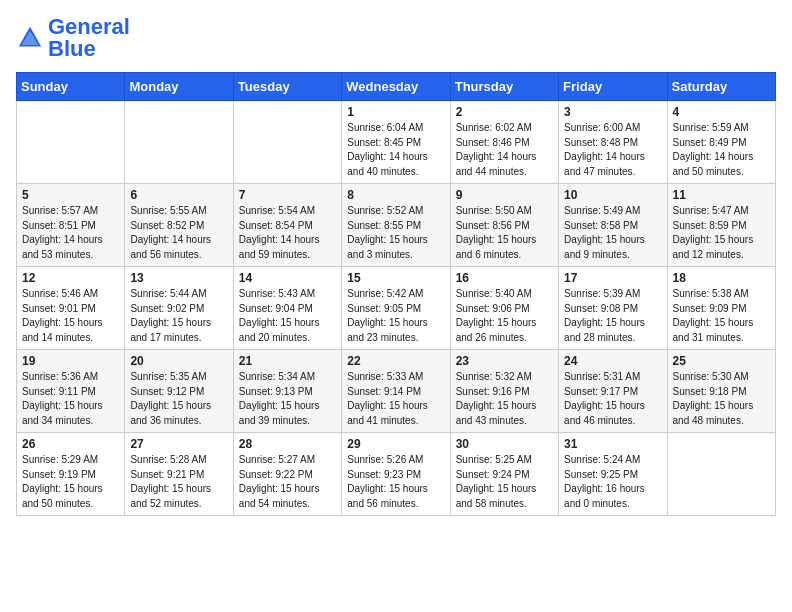 The image size is (792, 612). What do you see at coordinates (287, 87) in the screenshot?
I see `day-header-tuesday: Tuesday` at bounding box center [287, 87].